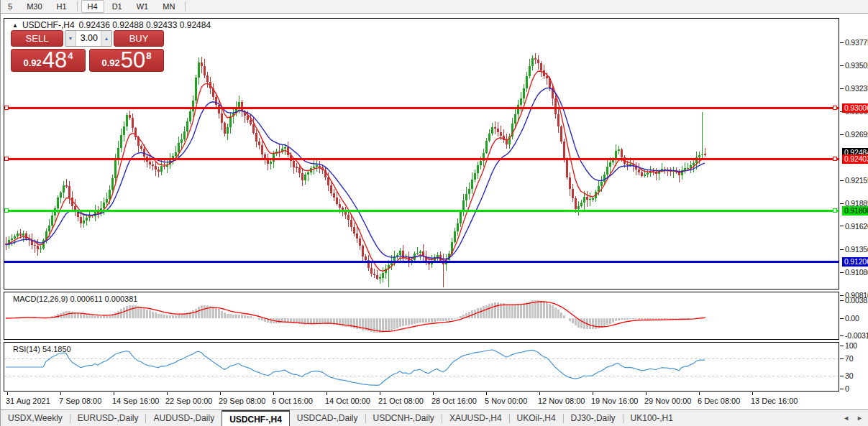  I want to click on volume-input: 3.00, so click(88, 39).